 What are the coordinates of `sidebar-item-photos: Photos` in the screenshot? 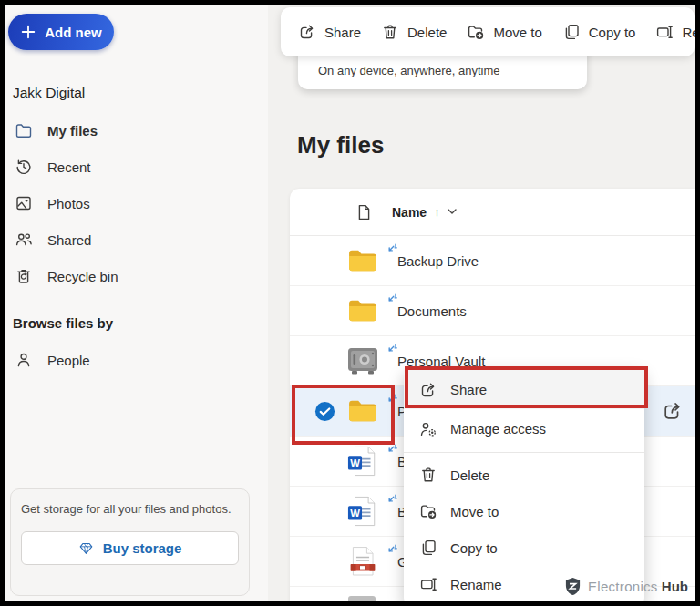 It's located at (137, 203).